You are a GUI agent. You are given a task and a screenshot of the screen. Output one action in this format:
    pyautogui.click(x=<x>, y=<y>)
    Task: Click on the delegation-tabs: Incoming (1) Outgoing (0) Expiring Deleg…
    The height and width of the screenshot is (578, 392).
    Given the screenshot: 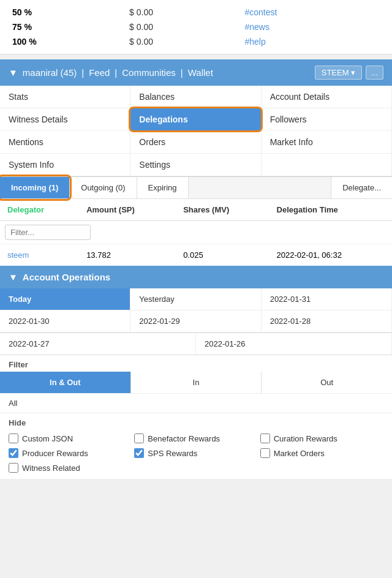 What is the action you would take?
    pyautogui.click(x=196, y=188)
    